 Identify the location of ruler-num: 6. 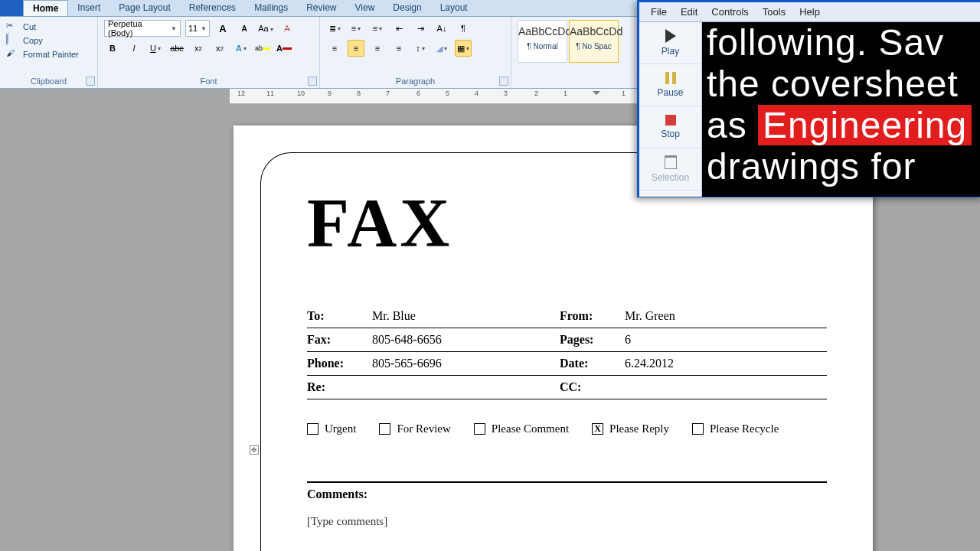
(418, 93).